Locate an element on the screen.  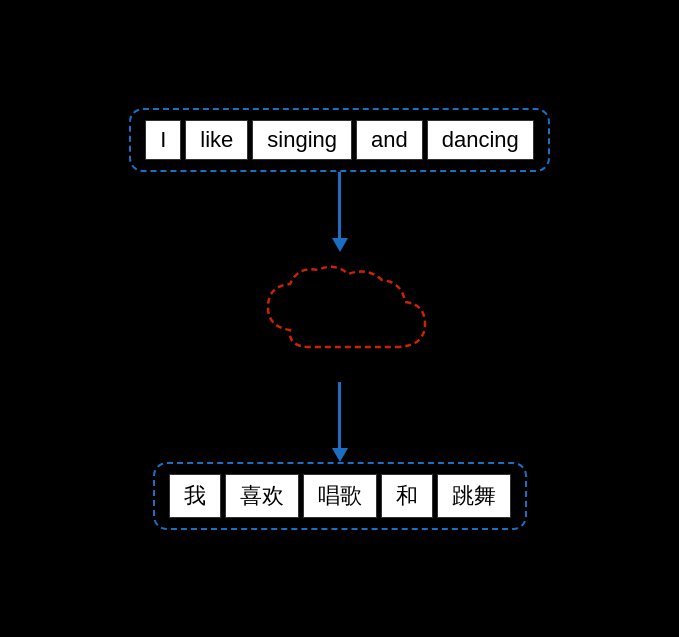
source-word-5: dancing is located at coordinates (480, 140).